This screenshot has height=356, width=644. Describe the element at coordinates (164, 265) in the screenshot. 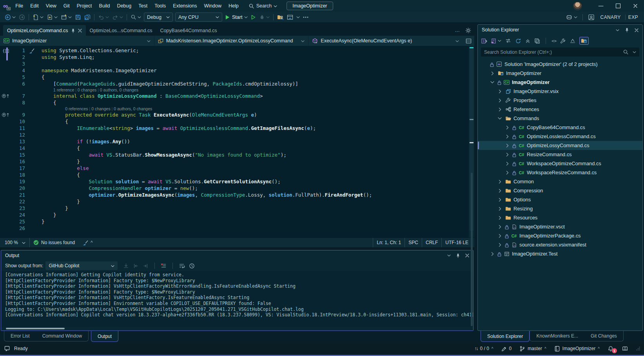

I see `clear-all-icon` at that location.